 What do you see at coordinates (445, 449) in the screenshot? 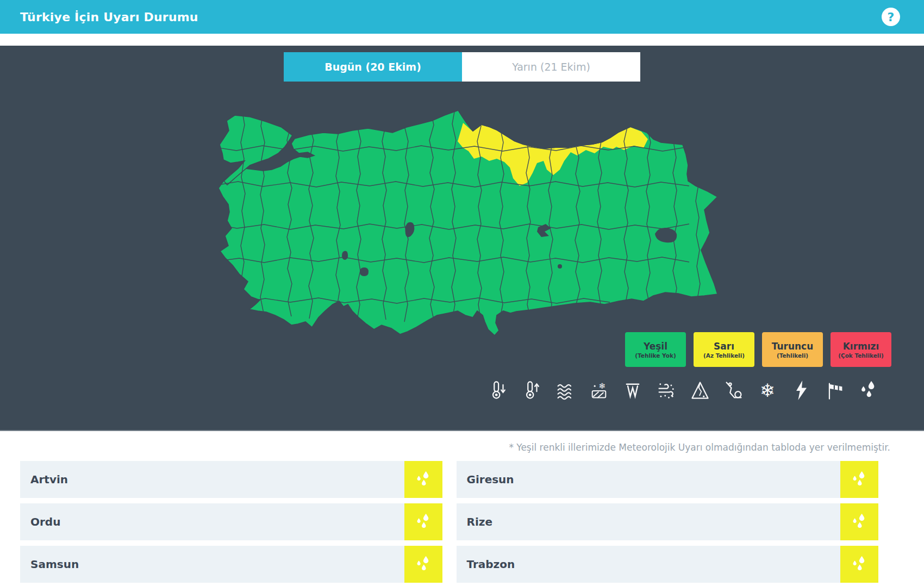
I see `green-provinces-footnote: * Yeşil renkli illerimizde Meteorolojik …` at bounding box center [445, 449].